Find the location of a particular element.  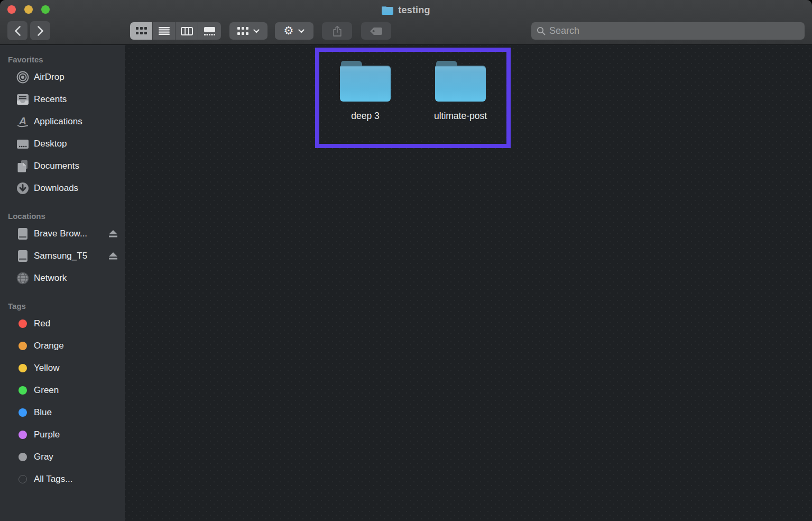

sidebar-item-label: Red is located at coordinates (42, 324).